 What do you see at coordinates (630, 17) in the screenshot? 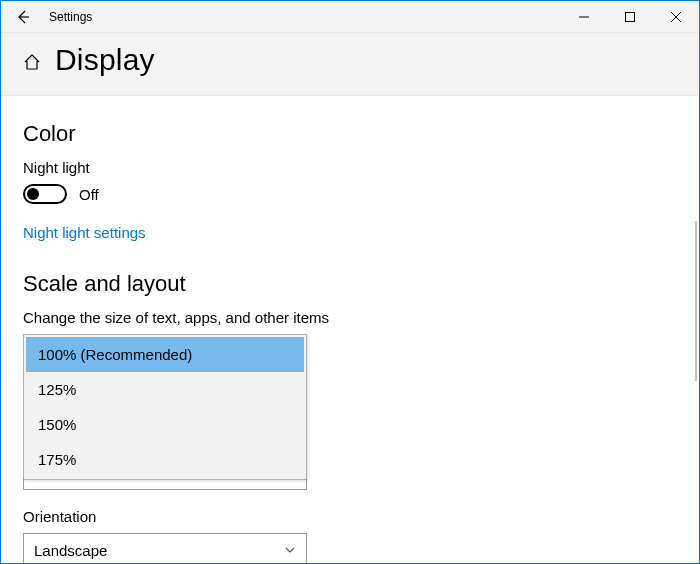
I see `maximize-button` at bounding box center [630, 17].